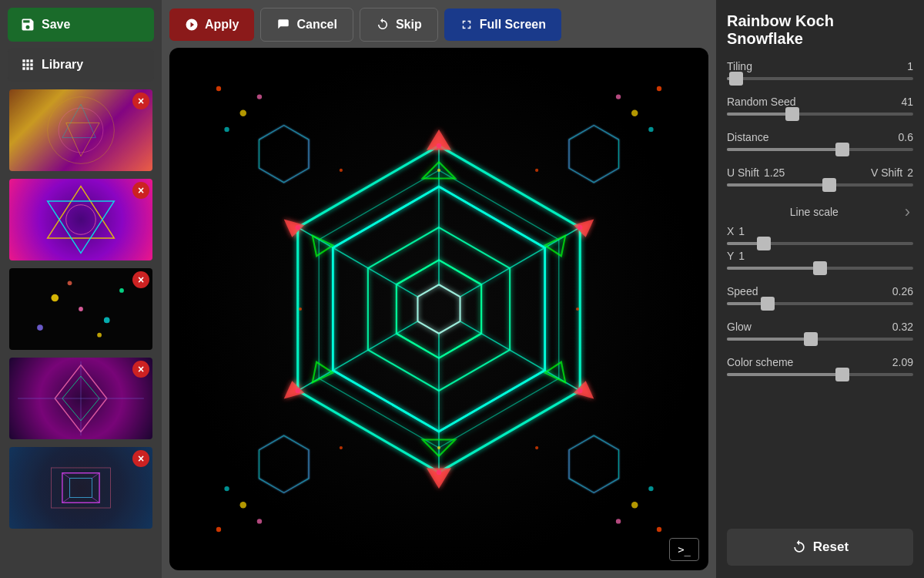  Describe the element at coordinates (503, 25) in the screenshot. I see `fullscreen-button: Full Screen` at that location.